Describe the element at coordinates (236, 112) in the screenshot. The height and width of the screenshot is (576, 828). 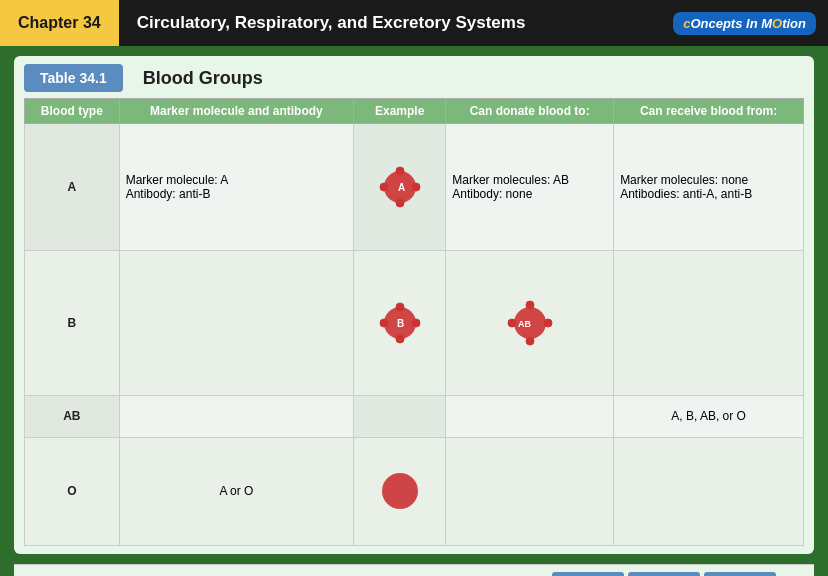
I see `col-marker: Marker molecule and antibody` at that location.